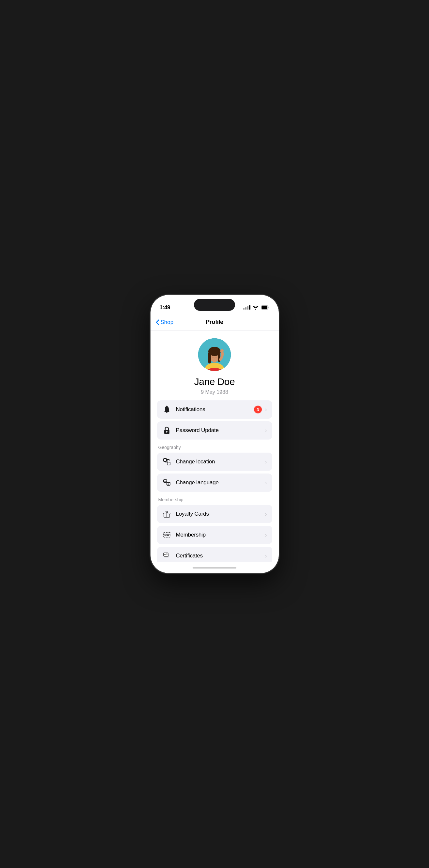 Image resolution: width=429 pixels, height=868 pixels. I want to click on certificate-icon, so click(167, 556).